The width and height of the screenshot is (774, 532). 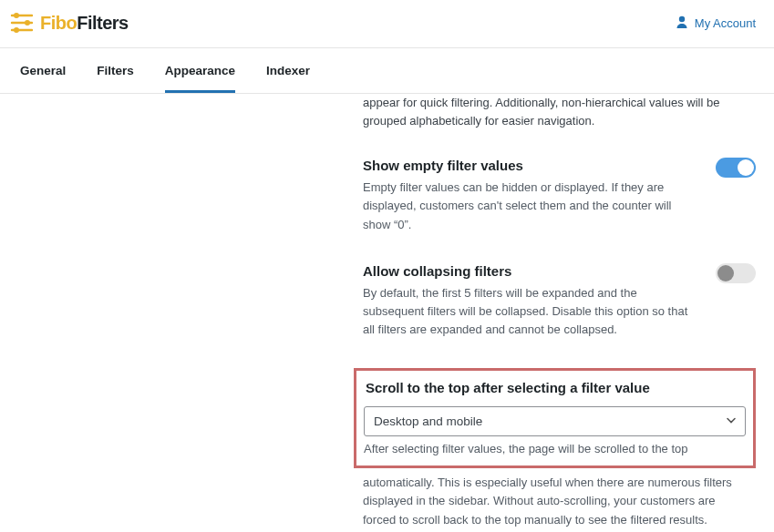 I want to click on main-tabs: General Filters Appearance Indexer, so click(x=387, y=71).